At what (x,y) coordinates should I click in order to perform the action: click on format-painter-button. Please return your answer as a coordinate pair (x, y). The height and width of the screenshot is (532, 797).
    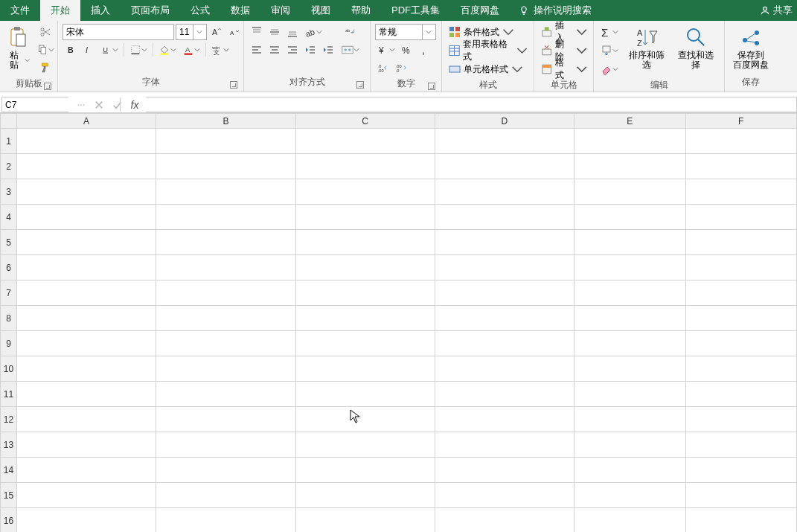
    Looking at the image, I should click on (45, 68).